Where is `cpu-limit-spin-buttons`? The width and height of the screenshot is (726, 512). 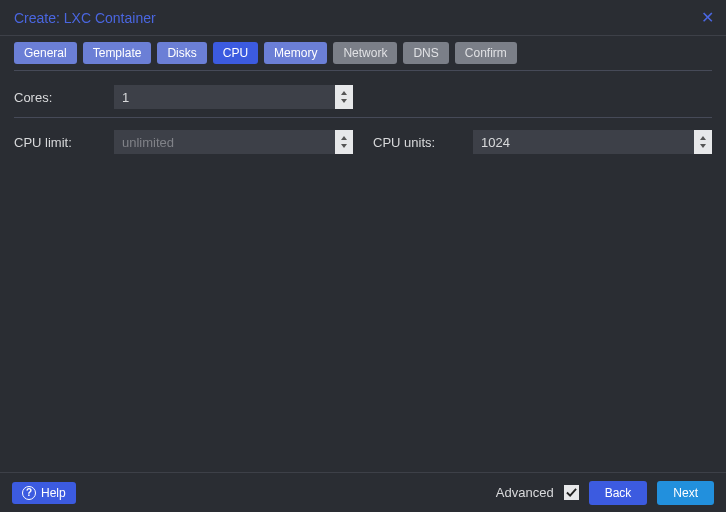 cpu-limit-spin-buttons is located at coordinates (344, 142).